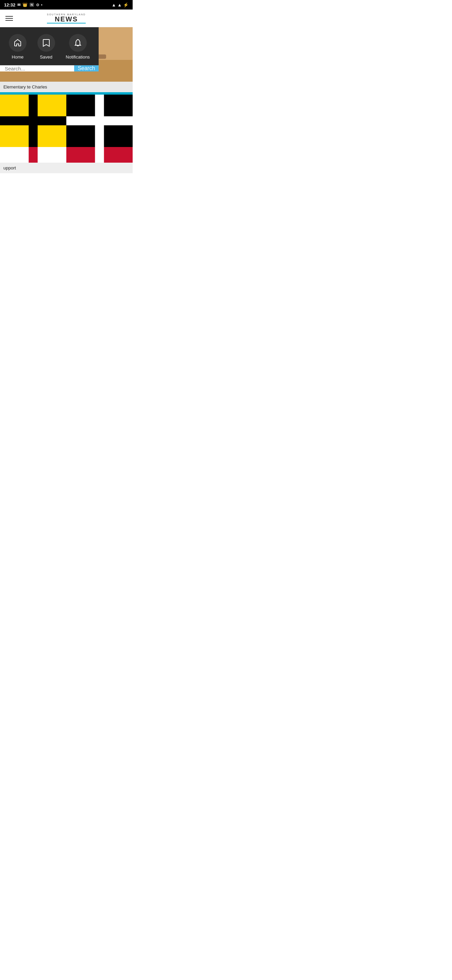 This screenshot has width=452, height=980. What do you see at coordinates (32, 5) in the screenshot?
I see `news-status-icon: N` at bounding box center [32, 5].